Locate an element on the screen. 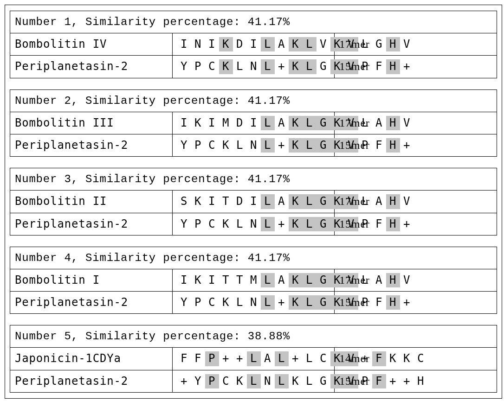  sequence-cell: INIKDILAKLVKVLGHV is located at coordinates (253, 45).